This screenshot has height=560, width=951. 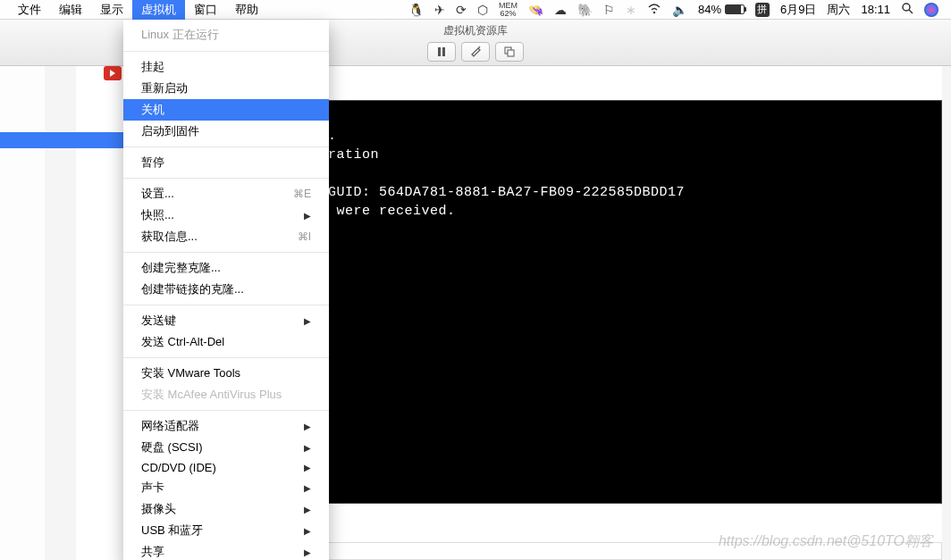 What do you see at coordinates (440, 10) in the screenshot?
I see `bird-icon: ✈` at bounding box center [440, 10].